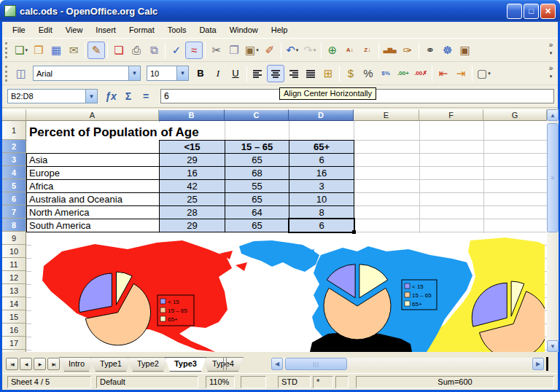 This screenshot has height=392, width=560. Describe the element at coordinates (136, 50) in the screenshot. I see `print-button: ⎙` at that location.